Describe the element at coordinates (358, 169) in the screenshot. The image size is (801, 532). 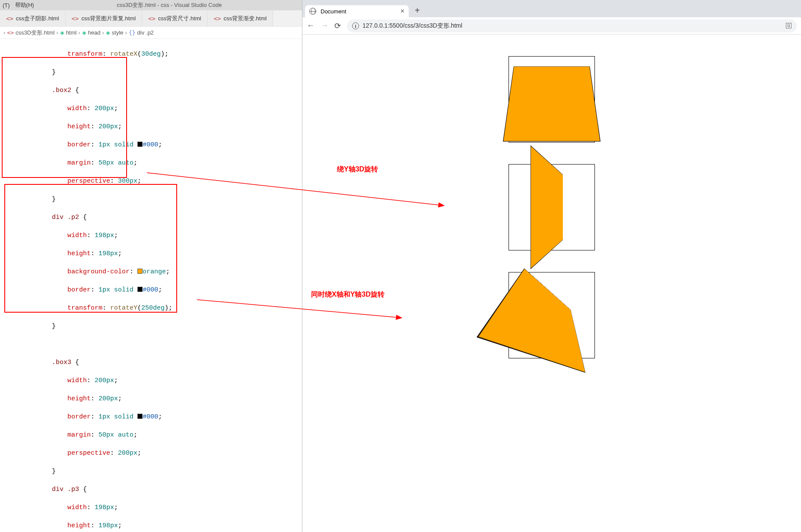
I see `annotation-label-1: 绕Y轴3D旋转` at that location.